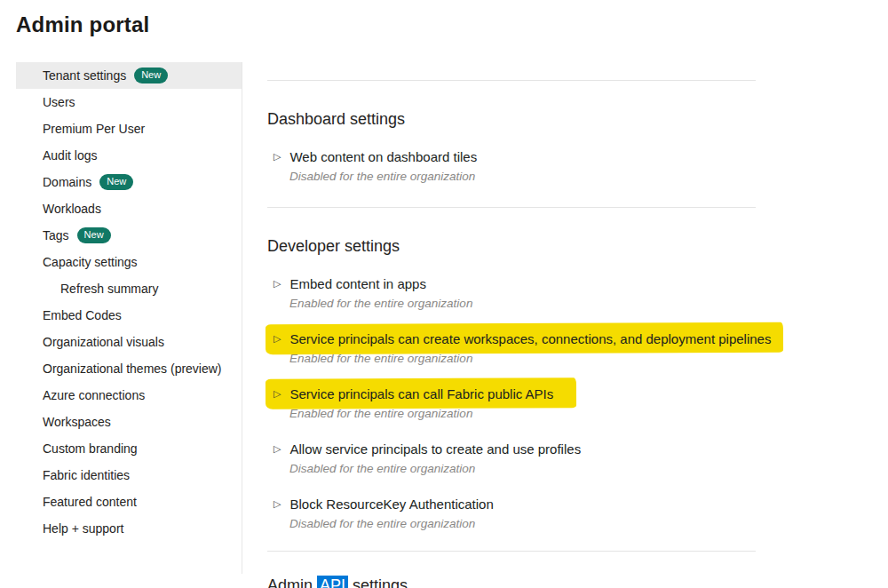 The height and width of the screenshot is (588, 888). What do you see at coordinates (384, 157) in the screenshot?
I see `setting-title: Web content on dashboard tiles` at bounding box center [384, 157].